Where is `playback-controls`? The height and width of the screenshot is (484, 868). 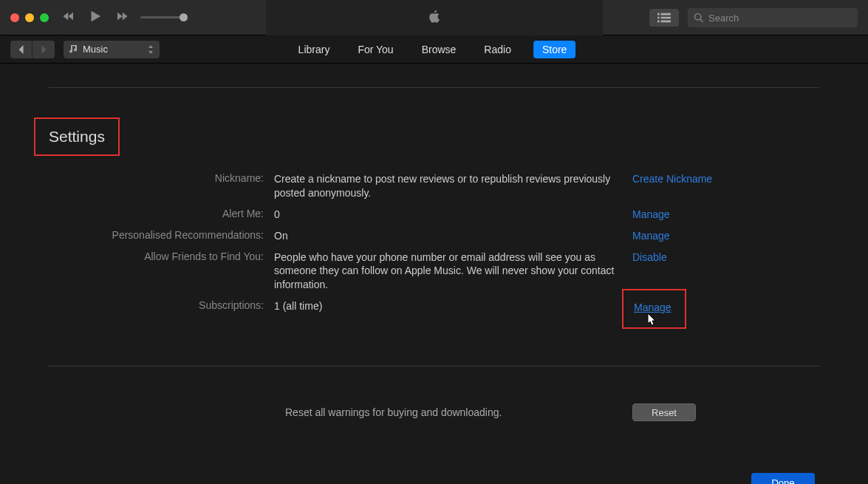
playback-controls is located at coordinates (123, 18).